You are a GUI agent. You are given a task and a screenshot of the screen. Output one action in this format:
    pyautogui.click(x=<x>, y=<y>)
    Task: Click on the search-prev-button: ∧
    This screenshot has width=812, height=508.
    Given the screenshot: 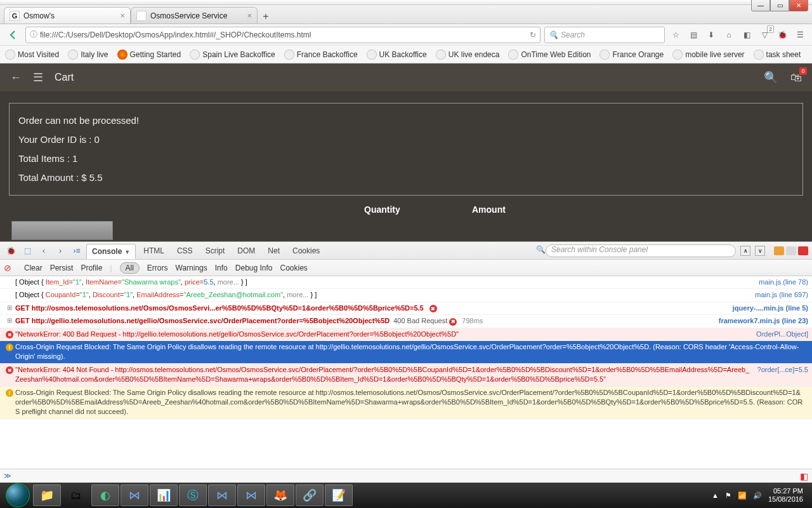 What is the action you would take?
    pyautogui.click(x=745, y=251)
    